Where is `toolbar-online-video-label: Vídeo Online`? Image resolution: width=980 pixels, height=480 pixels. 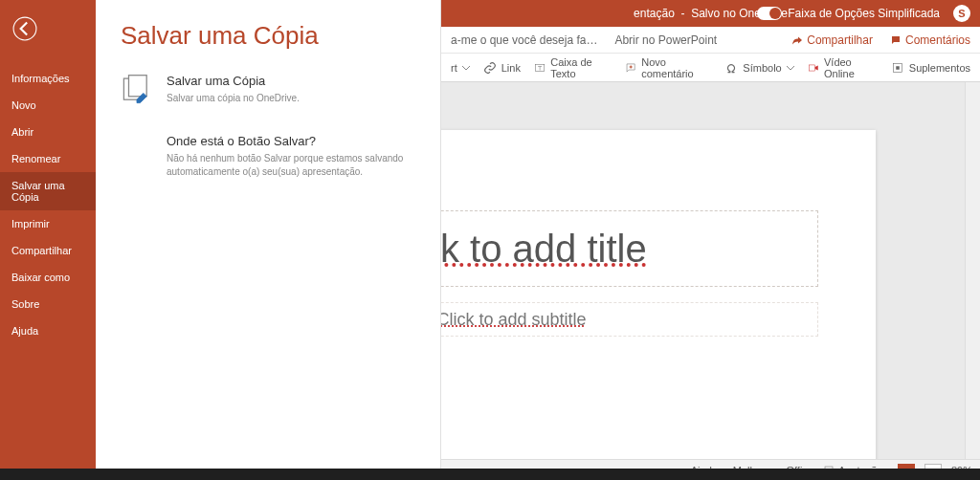 toolbar-online-video-label: Vídeo Online is located at coordinates (851, 68).